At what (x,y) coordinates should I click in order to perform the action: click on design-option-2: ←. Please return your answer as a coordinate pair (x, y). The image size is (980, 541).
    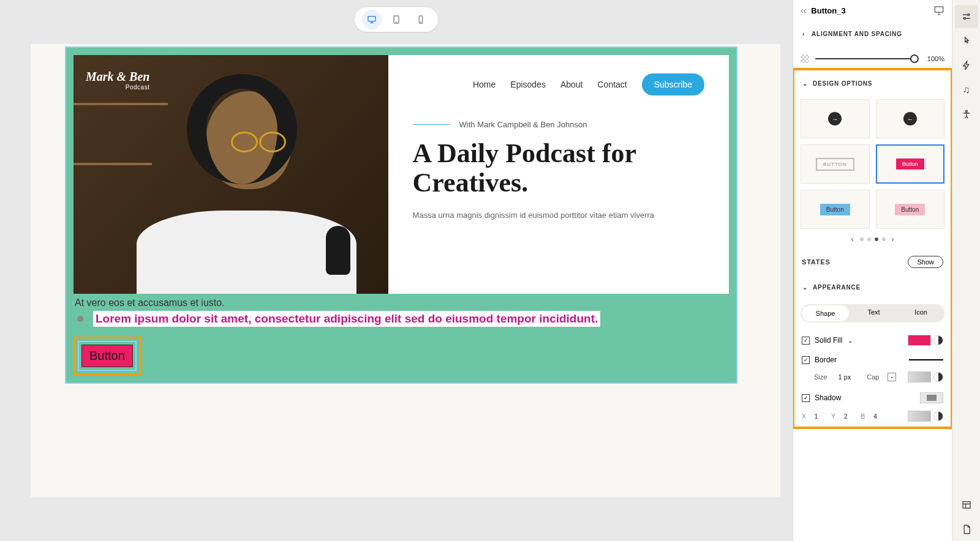
    Looking at the image, I should click on (910, 119).